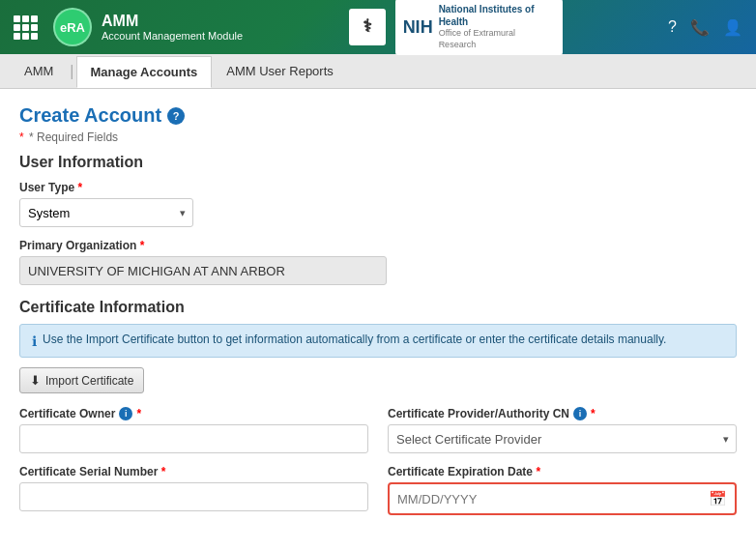  I want to click on header-left: eRA AMM Account Management Module, so click(128, 27).